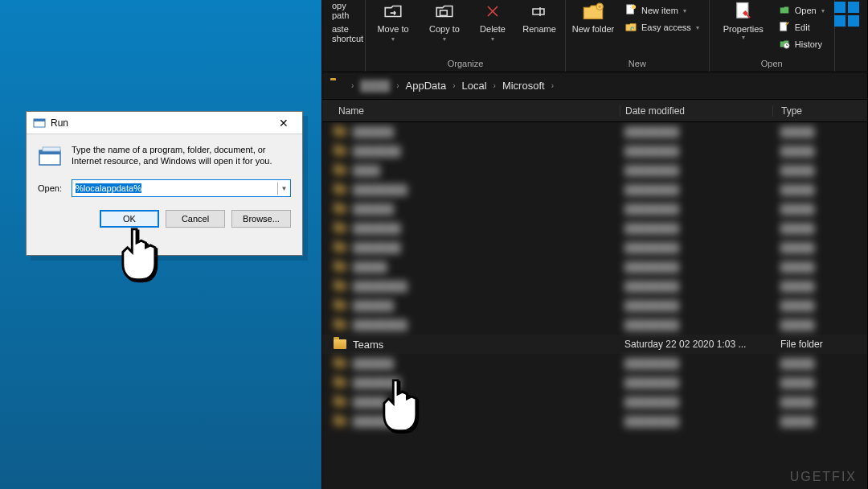  I want to click on breadcrumb-part-hidden: ████, so click(375, 85).